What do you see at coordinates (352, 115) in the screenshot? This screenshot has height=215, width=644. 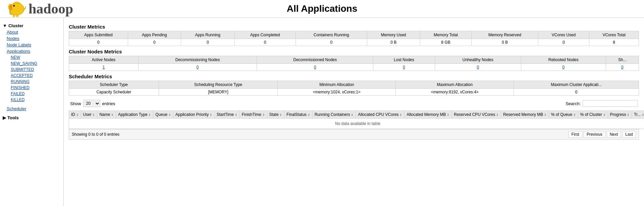 I see `sort-icon-10: ⇕` at bounding box center [352, 115].